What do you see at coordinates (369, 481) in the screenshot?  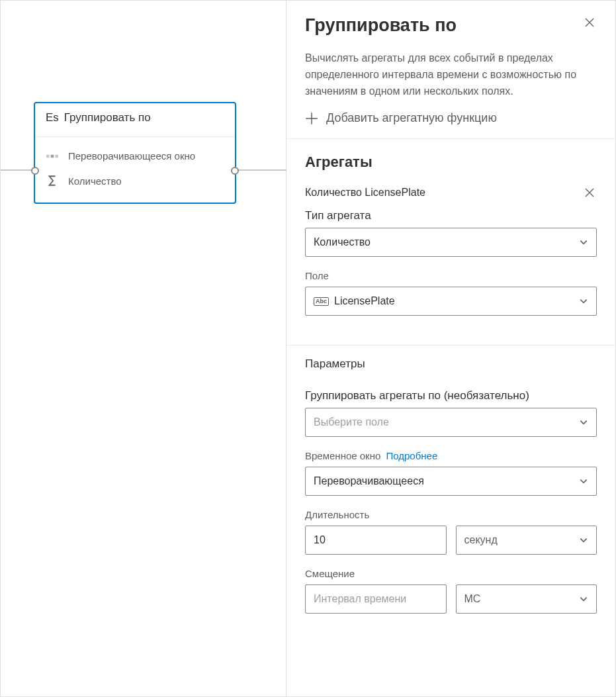 I see `window-type-value: Переворачивающееся` at bounding box center [369, 481].